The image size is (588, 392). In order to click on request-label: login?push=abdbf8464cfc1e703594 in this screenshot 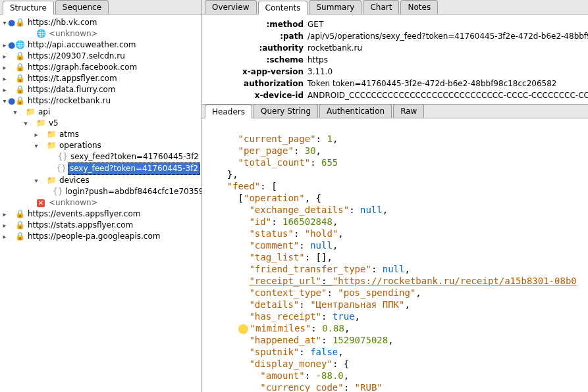, I will do `click(133, 192)`.